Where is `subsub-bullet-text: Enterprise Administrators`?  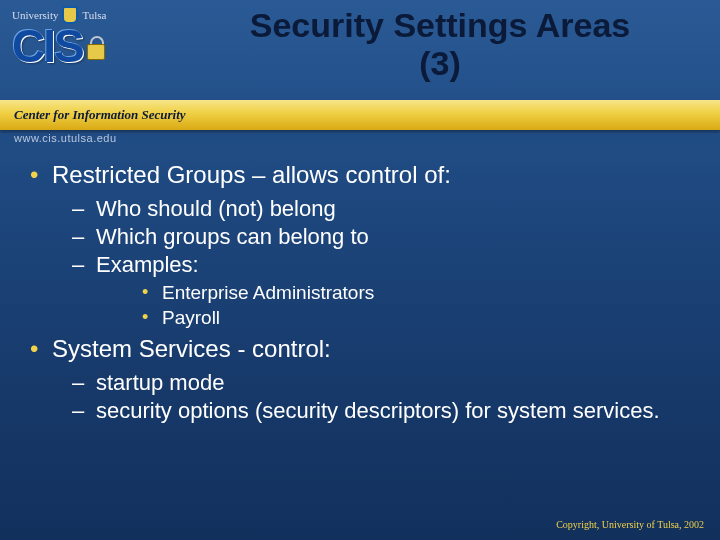
subsub-bullet-text: Enterprise Administrators is located at coordinates (268, 292).